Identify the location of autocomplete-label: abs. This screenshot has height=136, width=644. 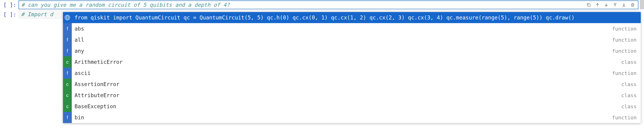
(342, 29).